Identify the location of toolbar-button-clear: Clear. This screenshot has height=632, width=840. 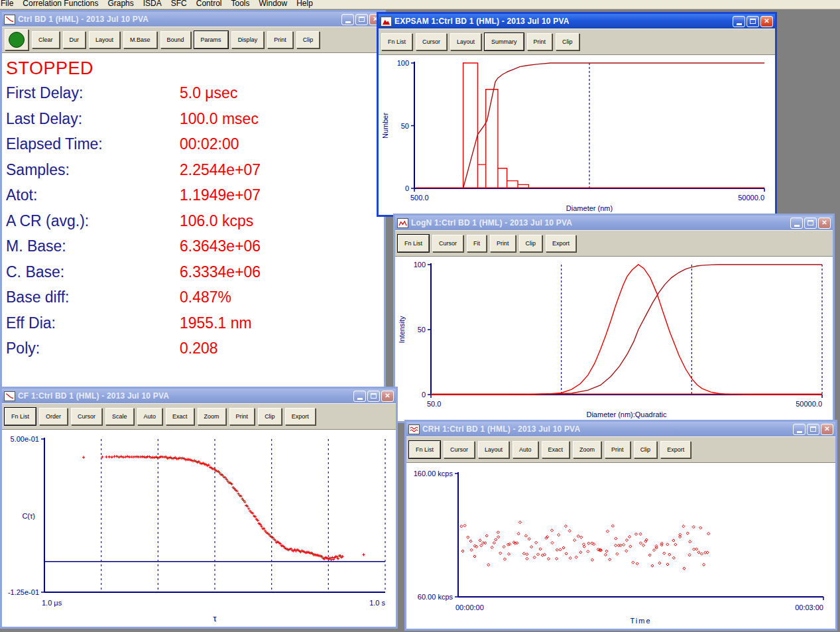
(46, 40).